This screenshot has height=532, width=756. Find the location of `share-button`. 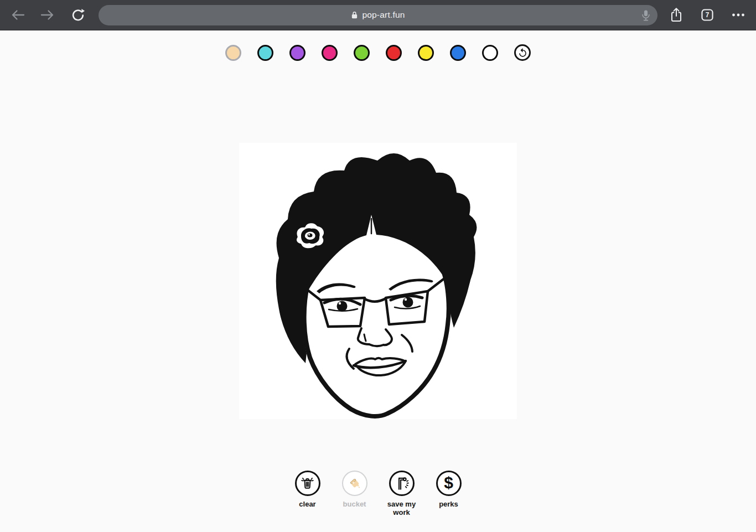

share-button is located at coordinates (676, 15).